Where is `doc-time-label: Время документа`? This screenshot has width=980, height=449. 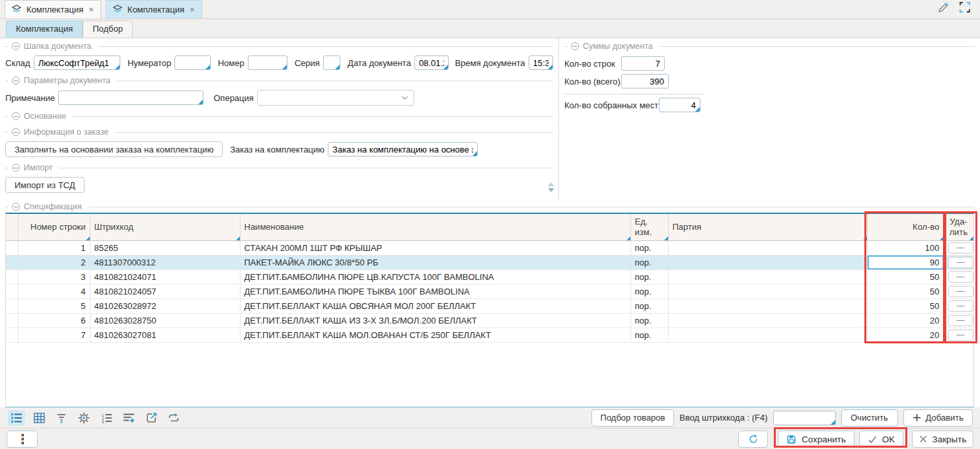
doc-time-label: Время документа is located at coordinates (490, 63).